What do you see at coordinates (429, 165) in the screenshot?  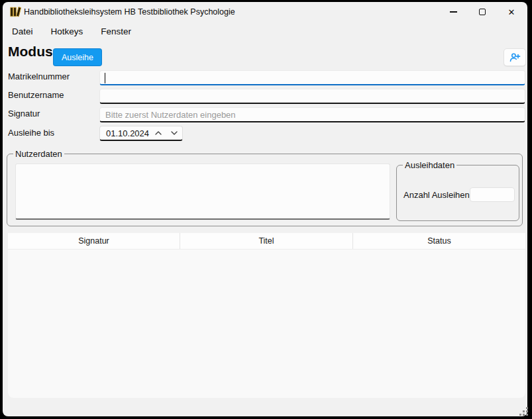 I see `ausleihdaten-legend: Ausleihdaten` at bounding box center [429, 165].